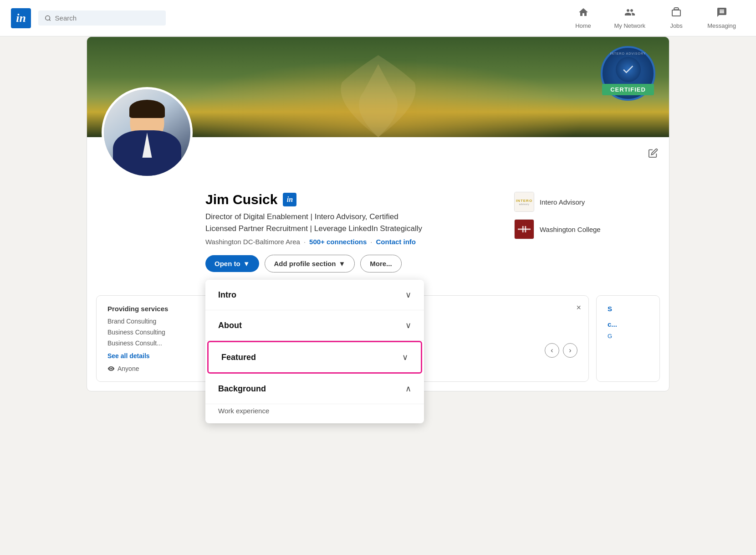 This screenshot has height=555, width=756. I want to click on profile-companies: INTERO advisory Intero Advisory, so click(582, 219).